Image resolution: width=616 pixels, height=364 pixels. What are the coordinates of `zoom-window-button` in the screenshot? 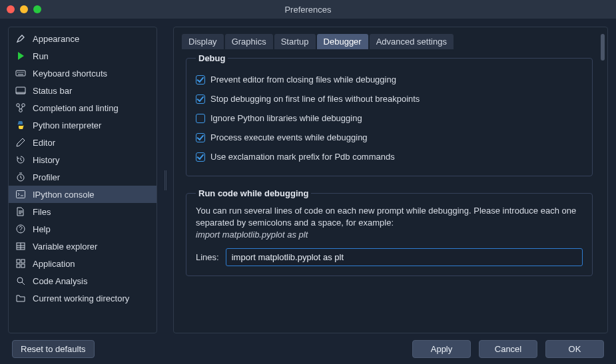 It's located at (37, 9).